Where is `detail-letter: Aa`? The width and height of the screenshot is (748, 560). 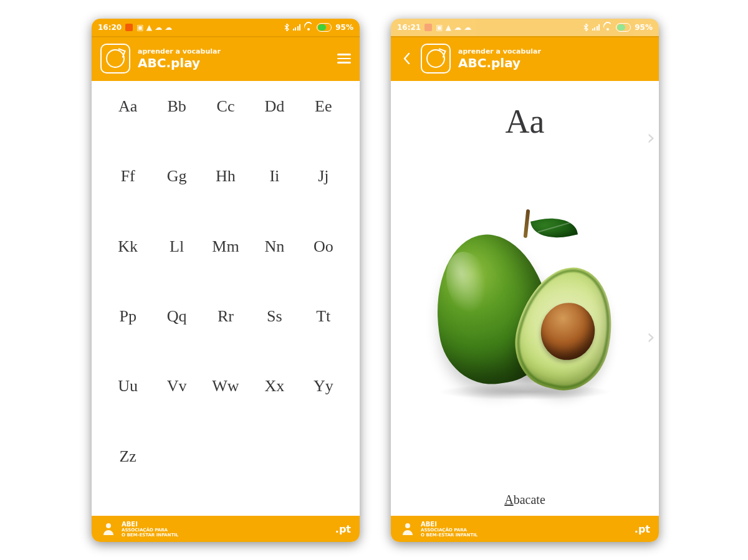
detail-letter: Aa is located at coordinates (525, 121).